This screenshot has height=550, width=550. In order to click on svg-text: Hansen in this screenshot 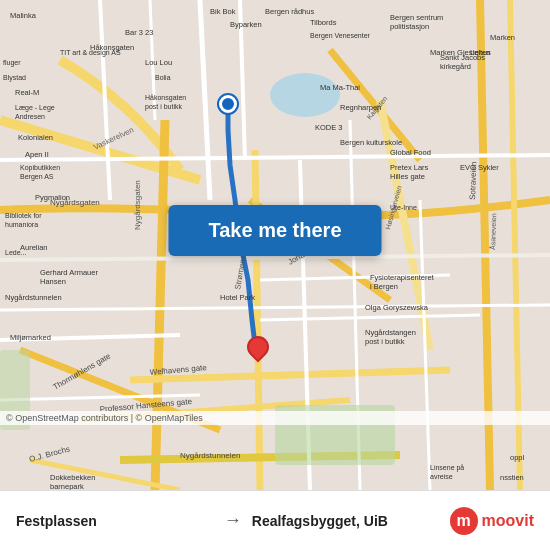, I will do `click(53, 282)`.